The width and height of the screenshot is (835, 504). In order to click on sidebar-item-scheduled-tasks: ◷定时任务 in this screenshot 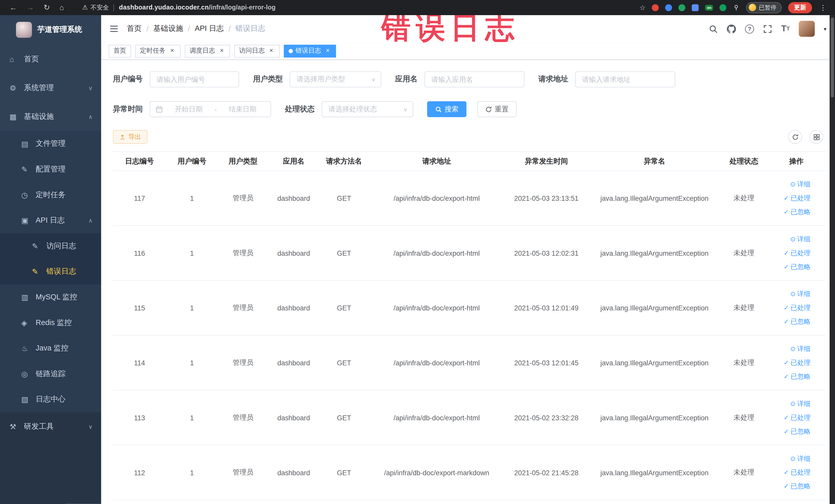, I will do `click(50, 195)`.